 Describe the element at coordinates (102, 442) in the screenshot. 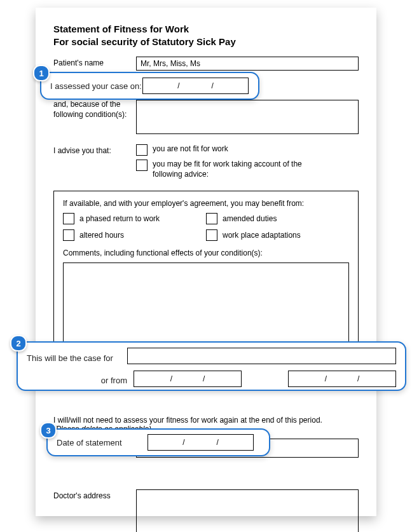

I see `date-statement-label: Date of statement` at that location.